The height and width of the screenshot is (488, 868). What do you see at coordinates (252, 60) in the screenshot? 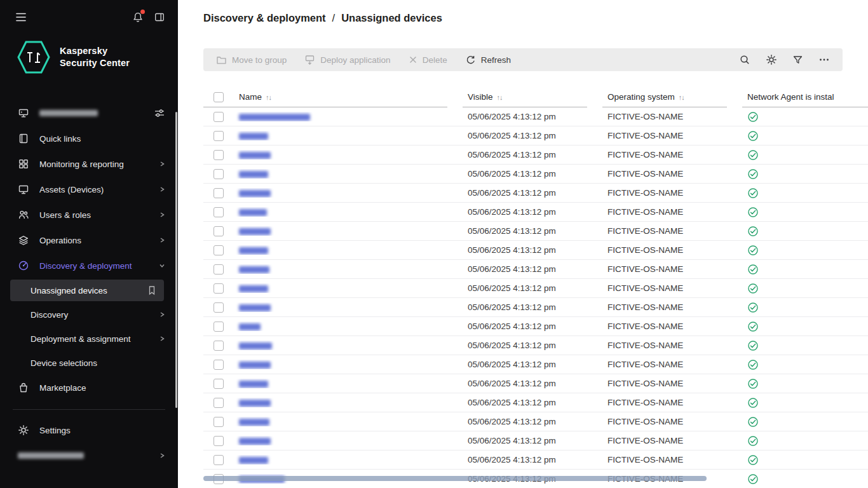
I see `move-to-group-button: Move to group` at bounding box center [252, 60].